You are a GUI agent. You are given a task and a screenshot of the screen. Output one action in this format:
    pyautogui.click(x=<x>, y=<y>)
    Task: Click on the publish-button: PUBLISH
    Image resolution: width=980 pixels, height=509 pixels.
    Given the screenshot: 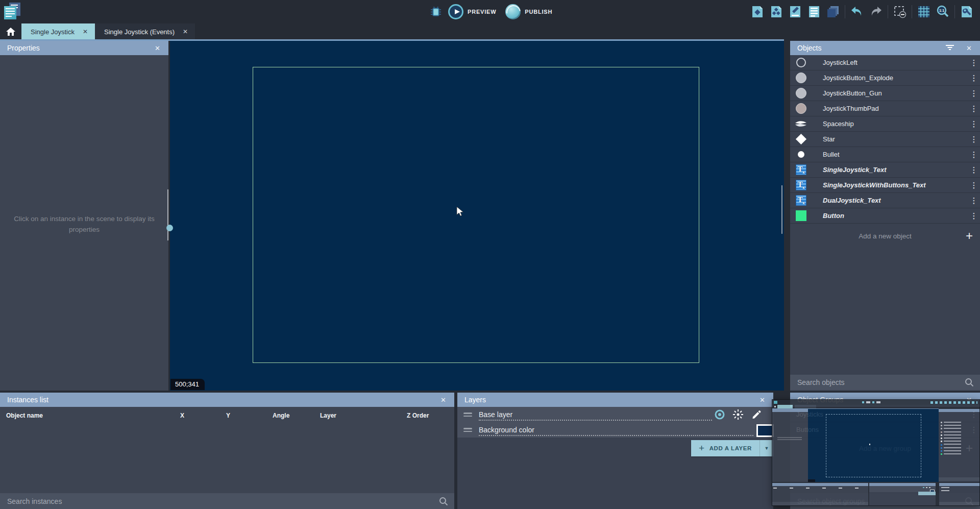 What is the action you would take?
    pyautogui.click(x=529, y=12)
    